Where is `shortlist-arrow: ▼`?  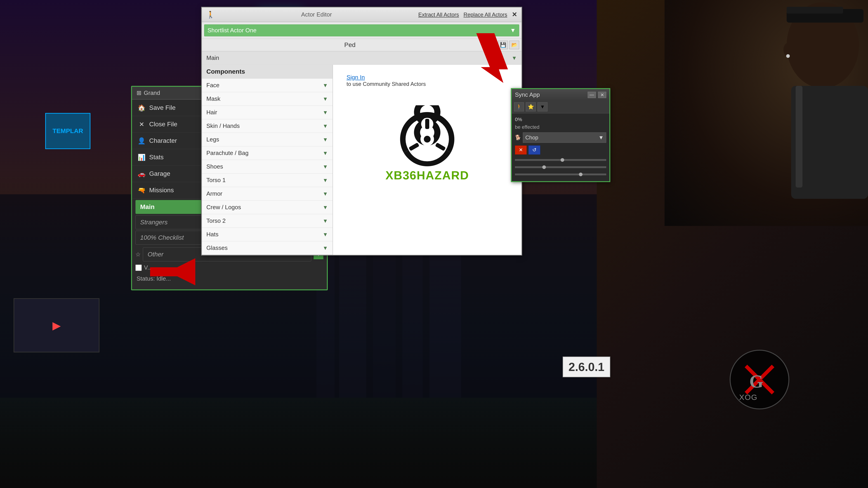
shortlist-arrow: ▼ is located at coordinates (513, 30).